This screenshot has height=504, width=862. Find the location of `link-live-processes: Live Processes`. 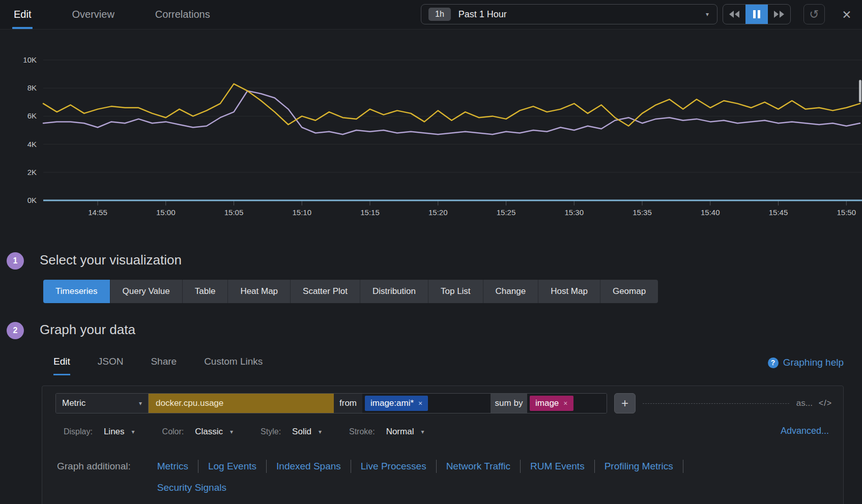

link-live-processes: Live Processes is located at coordinates (394, 466).